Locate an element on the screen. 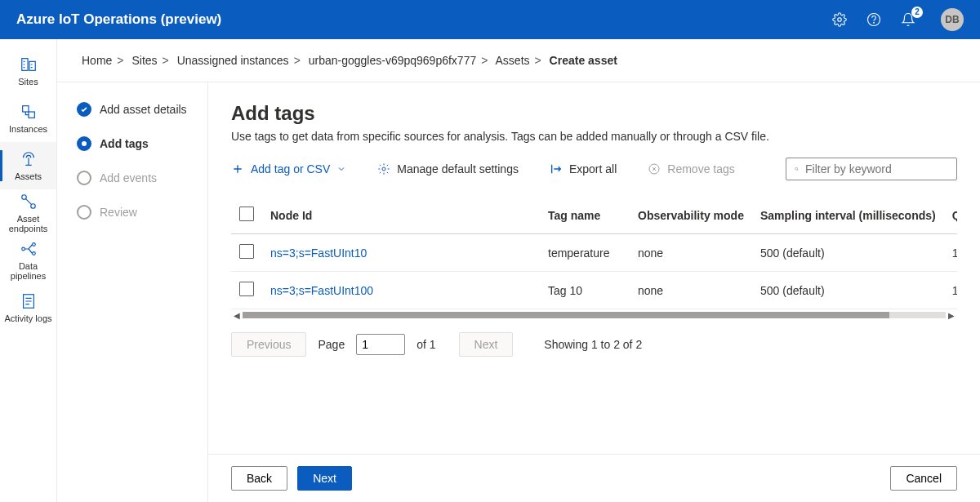 The height and width of the screenshot is (502, 980). notification-badge: 2 is located at coordinates (917, 12).